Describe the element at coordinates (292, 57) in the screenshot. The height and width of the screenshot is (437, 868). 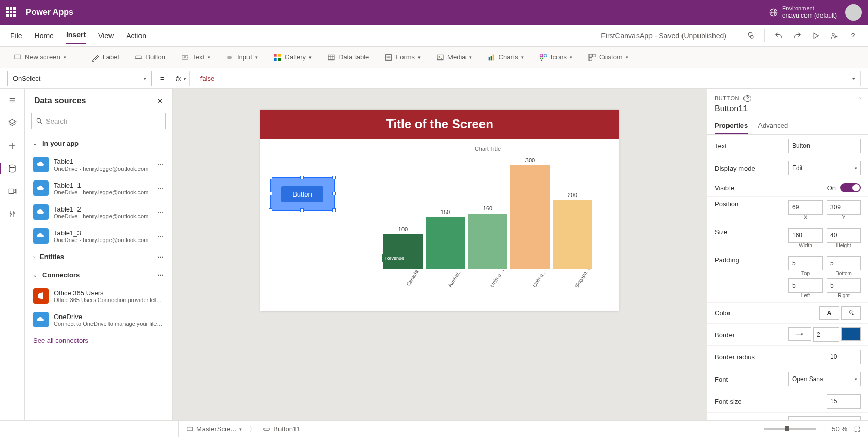
I see `gallery-dropdown: Gallery▾` at that location.